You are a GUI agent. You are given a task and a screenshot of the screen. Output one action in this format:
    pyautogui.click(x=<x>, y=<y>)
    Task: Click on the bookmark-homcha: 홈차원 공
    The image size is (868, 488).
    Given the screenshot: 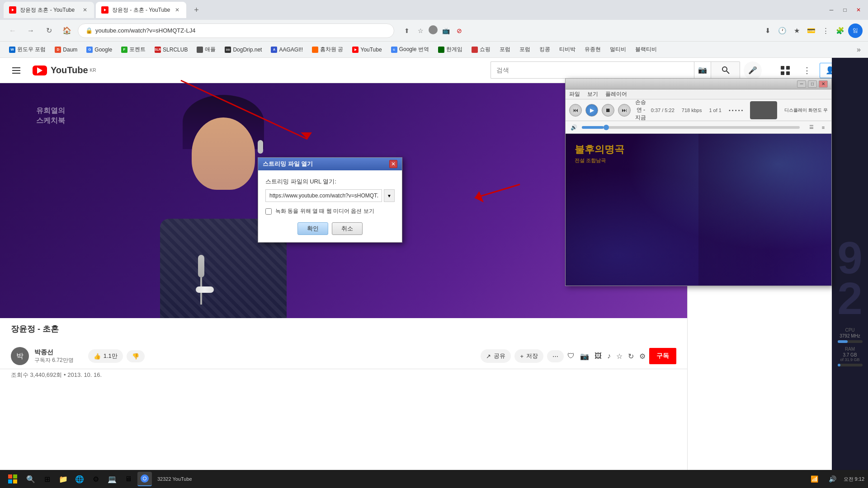 What is the action you would take?
    pyautogui.click(x=327, y=50)
    